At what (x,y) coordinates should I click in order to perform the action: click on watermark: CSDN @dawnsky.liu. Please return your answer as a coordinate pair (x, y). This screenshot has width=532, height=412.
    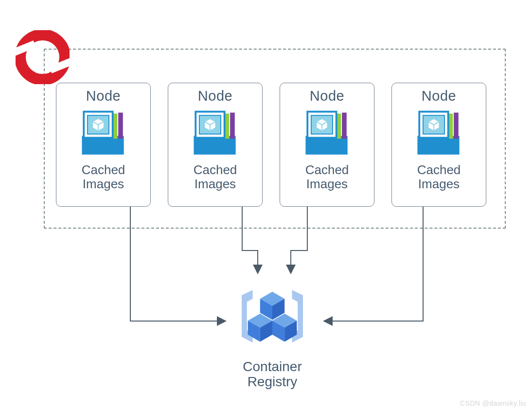
    Looking at the image, I should click on (493, 403).